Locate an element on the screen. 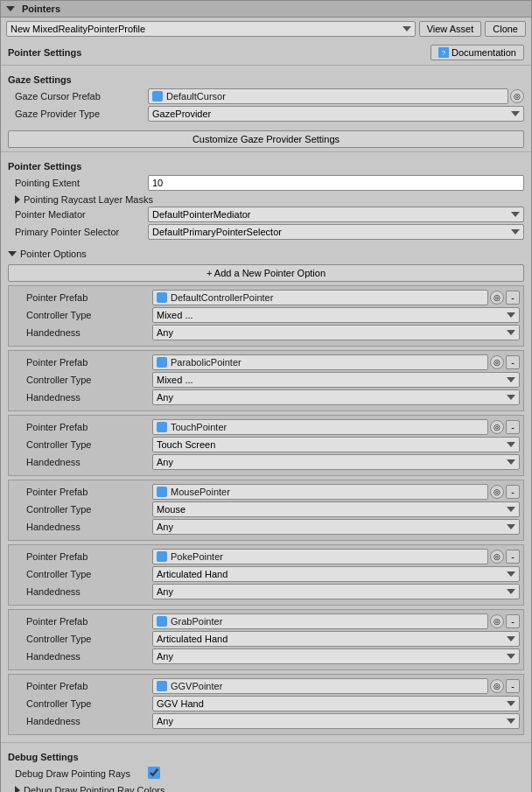 This screenshot has width=532, height=792. pointer-option-remove-btn-2: - is located at coordinates (513, 427).